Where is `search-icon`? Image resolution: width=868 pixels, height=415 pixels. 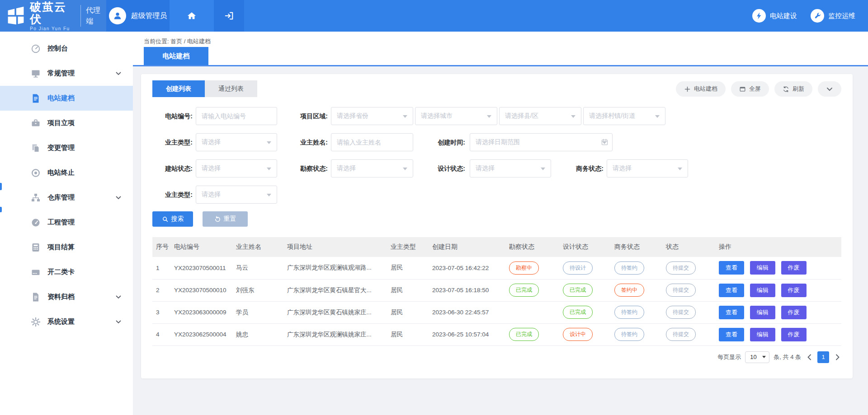
search-icon is located at coordinates (165, 219).